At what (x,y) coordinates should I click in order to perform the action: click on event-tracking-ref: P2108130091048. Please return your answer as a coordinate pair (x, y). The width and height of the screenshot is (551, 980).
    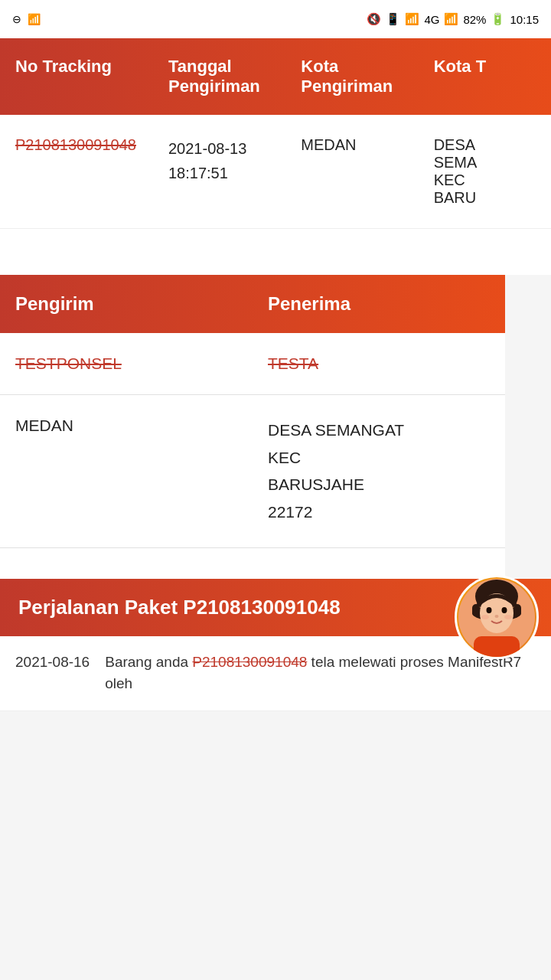
    Looking at the image, I should click on (249, 662).